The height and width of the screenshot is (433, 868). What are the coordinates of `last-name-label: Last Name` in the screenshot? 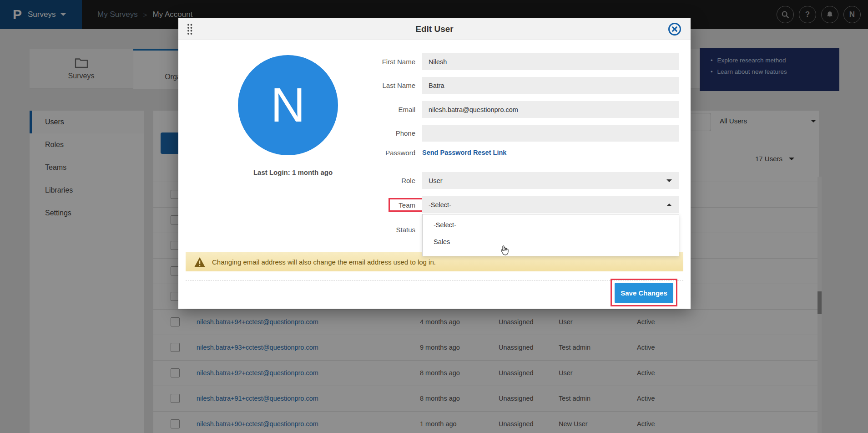 It's located at (379, 86).